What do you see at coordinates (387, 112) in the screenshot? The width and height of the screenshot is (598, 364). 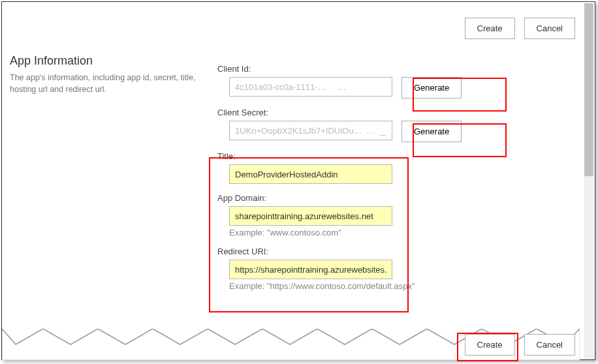 I see `client-secret-label: Client Secret:` at bounding box center [387, 112].